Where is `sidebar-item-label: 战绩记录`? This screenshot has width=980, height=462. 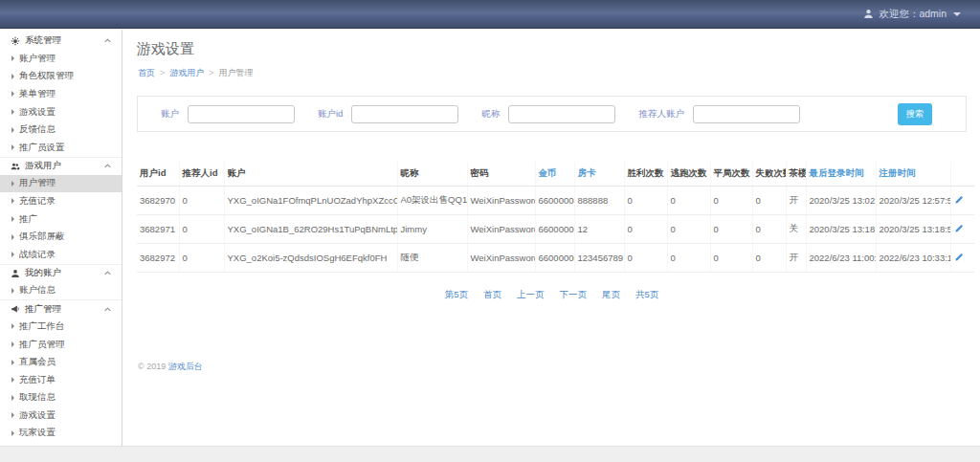 sidebar-item-label: 战绩记录 is located at coordinates (37, 254).